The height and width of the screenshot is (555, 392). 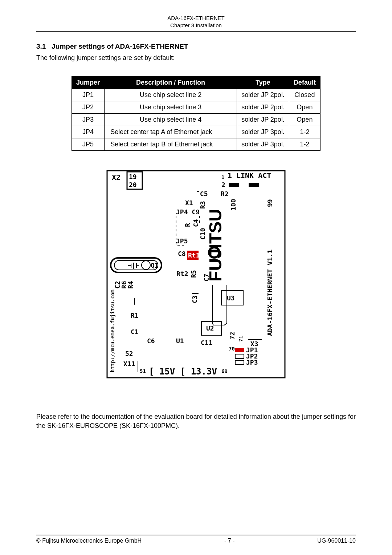 I want to click on label-r3: R3, so click(x=203, y=205).